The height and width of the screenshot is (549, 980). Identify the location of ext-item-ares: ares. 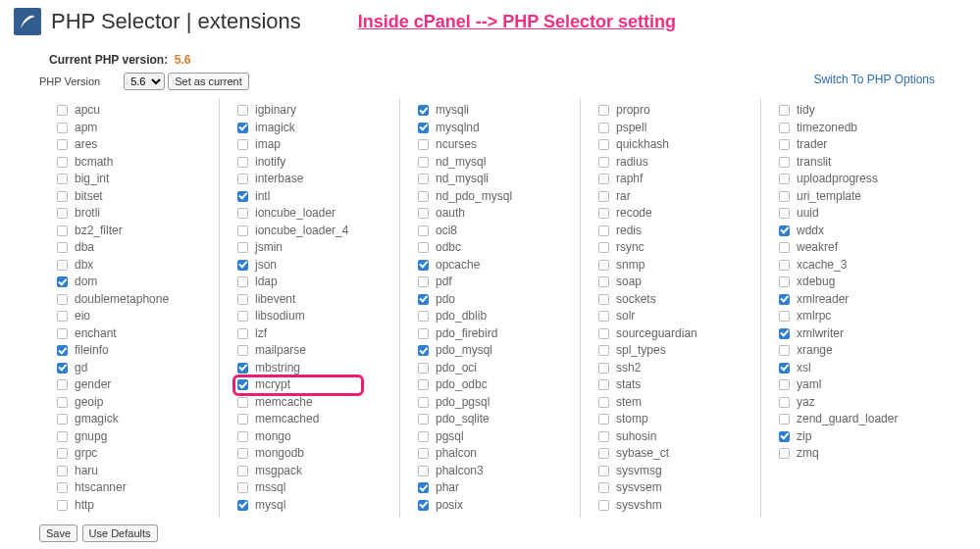
(131, 145).